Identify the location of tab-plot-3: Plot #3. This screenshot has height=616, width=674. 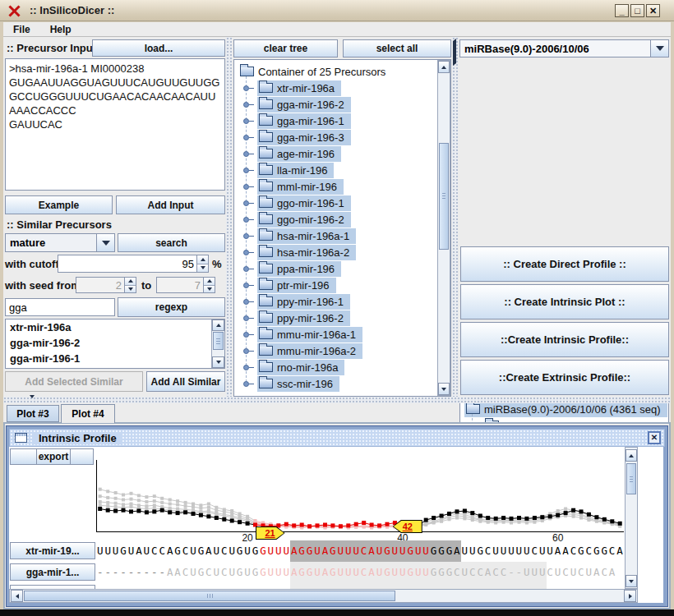
(33, 414).